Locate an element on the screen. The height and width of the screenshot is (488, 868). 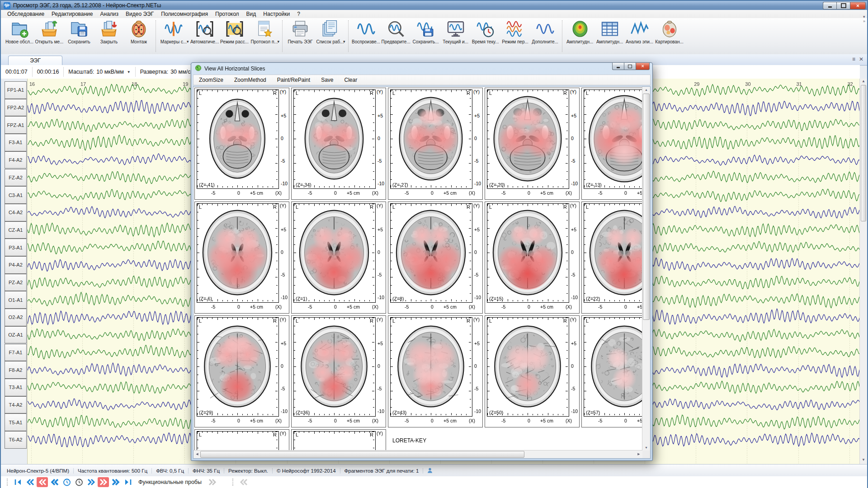
toolbar-close-study: Закрыть is located at coordinates (109, 32).